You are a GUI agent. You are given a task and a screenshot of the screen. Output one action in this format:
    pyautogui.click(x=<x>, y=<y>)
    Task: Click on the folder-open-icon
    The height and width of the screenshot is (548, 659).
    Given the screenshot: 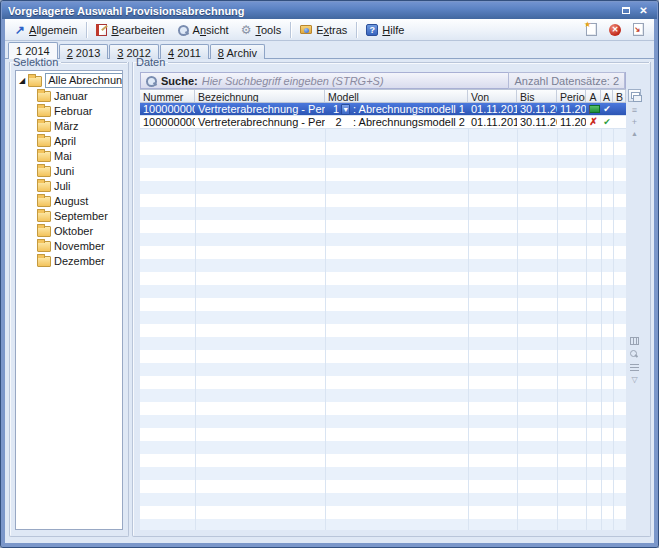 What is the action you would take?
    pyautogui.click(x=35, y=82)
    